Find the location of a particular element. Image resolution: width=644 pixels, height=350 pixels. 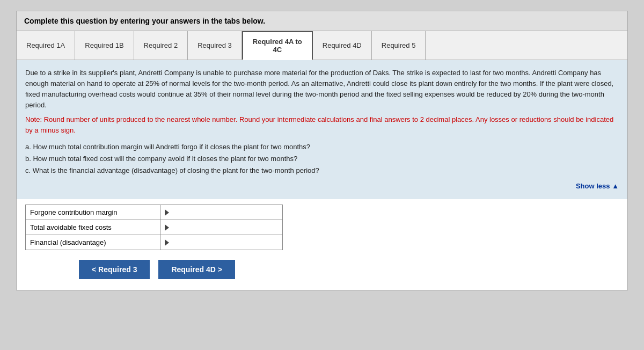

show-less-container: Show less ▲ is located at coordinates (322, 186).